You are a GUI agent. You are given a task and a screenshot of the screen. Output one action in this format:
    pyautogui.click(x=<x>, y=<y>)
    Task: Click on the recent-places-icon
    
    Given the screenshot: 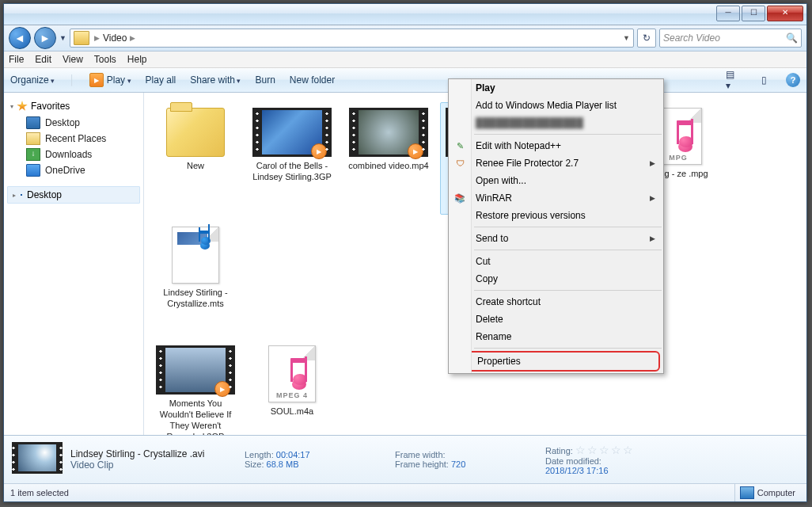 What is the action you would take?
    pyautogui.click(x=33, y=139)
    